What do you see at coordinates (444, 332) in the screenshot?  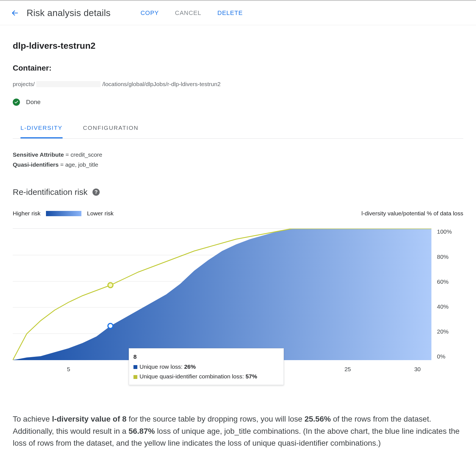 I see `y-tick: 20%` at bounding box center [444, 332].